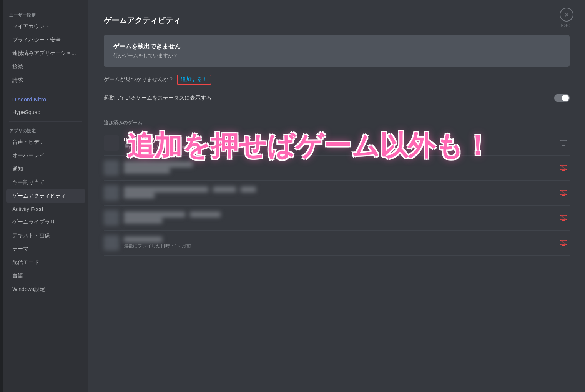  What do you see at coordinates (46, 27) in the screenshot?
I see `sidebar-item-my-account: マイアカウント` at bounding box center [46, 27].